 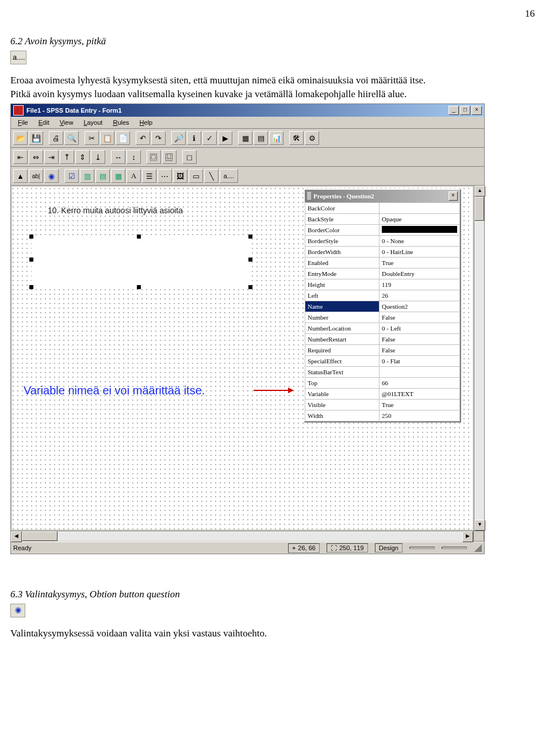 What do you see at coordinates (154, 157) in the screenshot?
I see `group-icon: ⿴` at bounding box center [154, 157].